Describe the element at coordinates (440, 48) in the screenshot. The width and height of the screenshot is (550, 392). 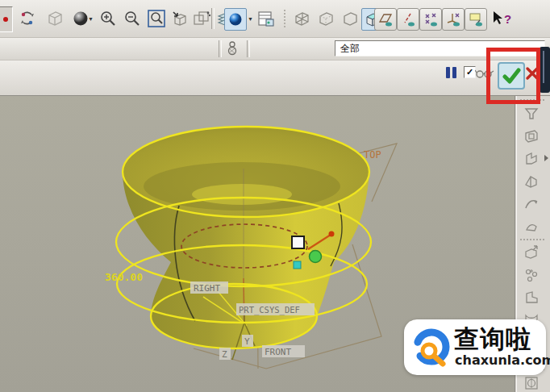
I see `filter-combobox: 全部 ▼` at that location.